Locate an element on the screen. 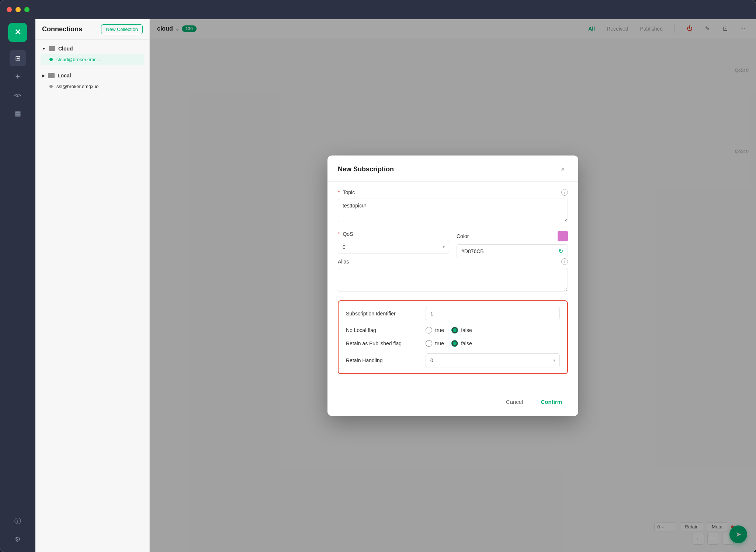 This screenshot has width=756, height=552. sidebar-item-connections: ⊞ is located at coordinates (18, 58).